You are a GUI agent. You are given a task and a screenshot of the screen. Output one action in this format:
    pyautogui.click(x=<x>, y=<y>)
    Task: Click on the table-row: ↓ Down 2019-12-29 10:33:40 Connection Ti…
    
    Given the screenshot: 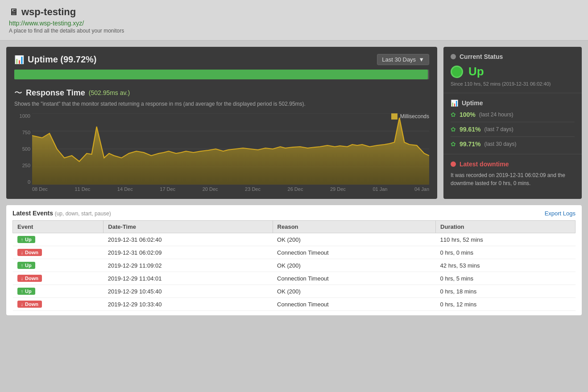 What is the action you would take?
    pyautogui.click(x=294, y=304)
    